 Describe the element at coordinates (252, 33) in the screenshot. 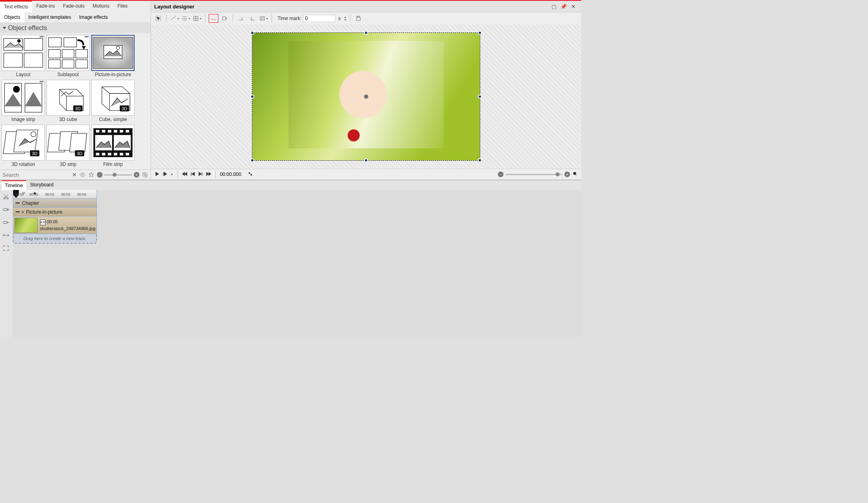

I see `handle-tl` at that location.